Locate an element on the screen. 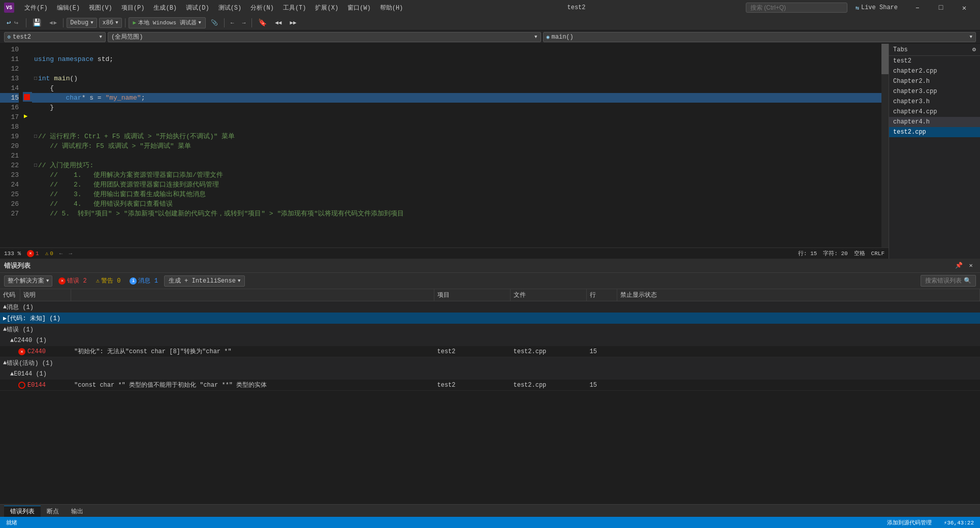  nav-back-indicator: ← is located at coordinates (61, 254).